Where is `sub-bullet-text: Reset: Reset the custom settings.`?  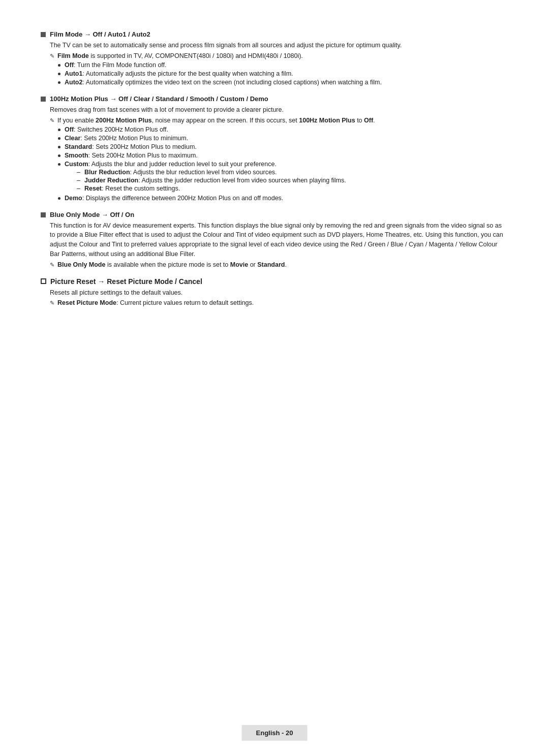
sub-bullet-text: Reset: Reset the custom settings. is located at coordinates (132, 188).